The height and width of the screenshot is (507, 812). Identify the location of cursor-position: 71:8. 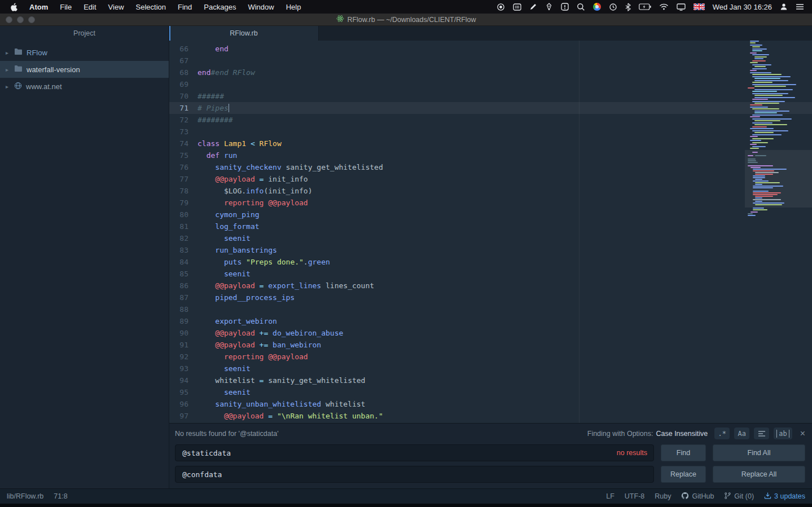
(60, 496).